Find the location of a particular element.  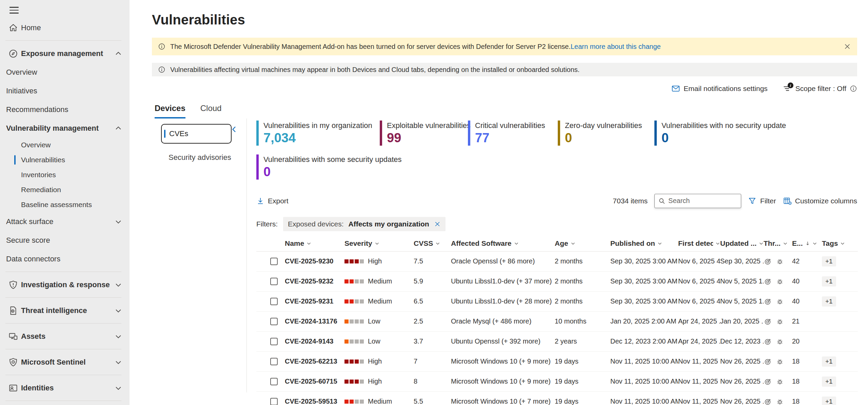

sidebar-item-assets: Assets is located at coordinates (65, 336).